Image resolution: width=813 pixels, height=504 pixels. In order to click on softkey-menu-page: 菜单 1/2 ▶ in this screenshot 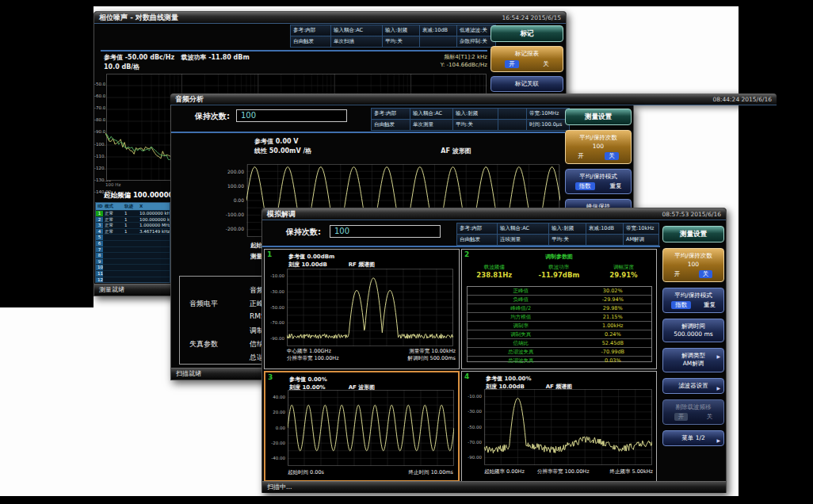, I will do `click(693, 438)`.